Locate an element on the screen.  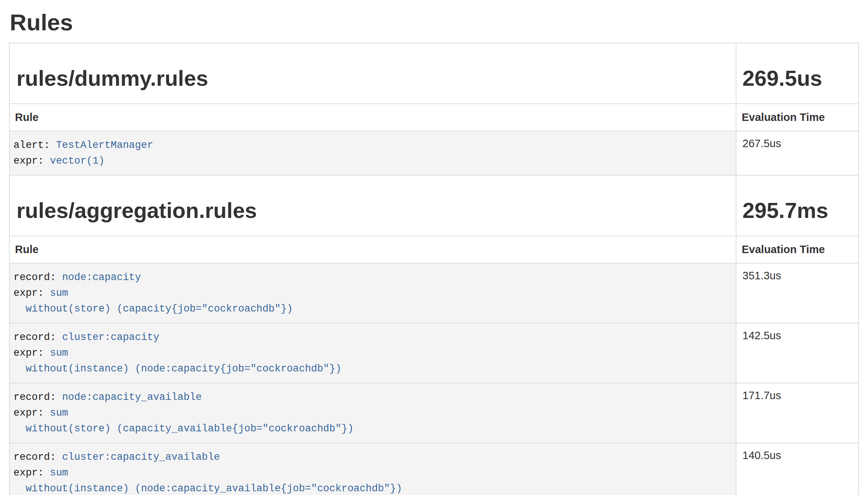
rule-definition: record: node:capacity_availableexpr: sum… is located at coordinates (372, 413).